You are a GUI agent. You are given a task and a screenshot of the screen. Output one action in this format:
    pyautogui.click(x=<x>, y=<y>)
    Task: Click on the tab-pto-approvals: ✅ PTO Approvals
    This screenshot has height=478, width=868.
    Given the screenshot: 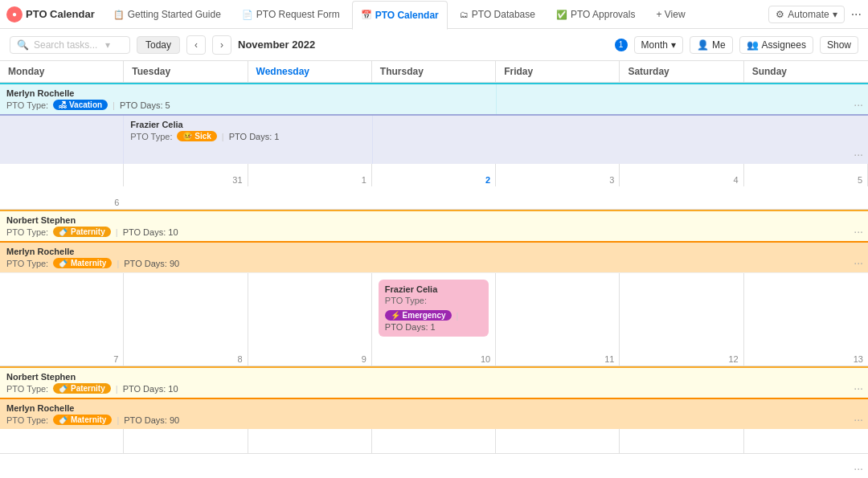 What is the action you would take?
    pyautogui.click(x=596, y=14)
    